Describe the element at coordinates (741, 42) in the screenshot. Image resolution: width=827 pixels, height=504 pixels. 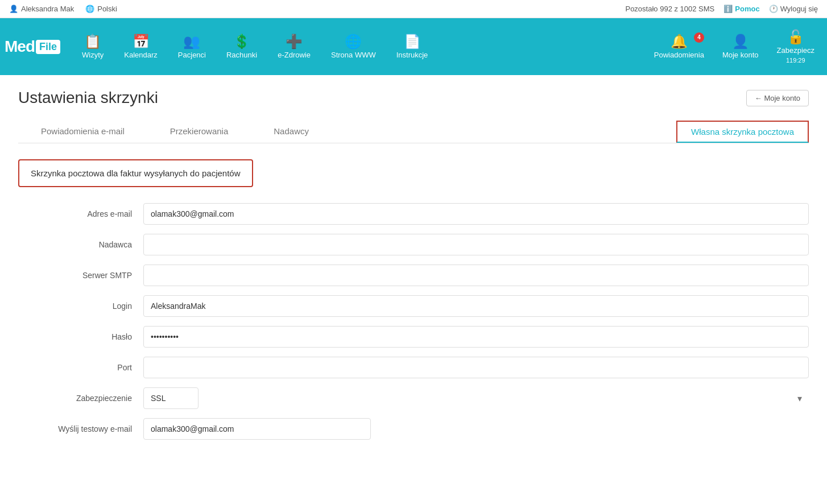
I see `account-icon: 👤` at that location.